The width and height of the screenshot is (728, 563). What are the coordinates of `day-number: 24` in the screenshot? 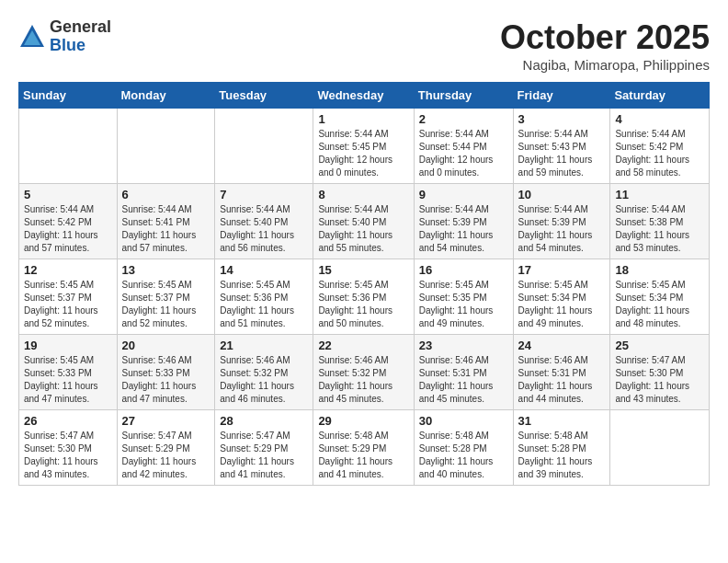 It's located at (563, 346).